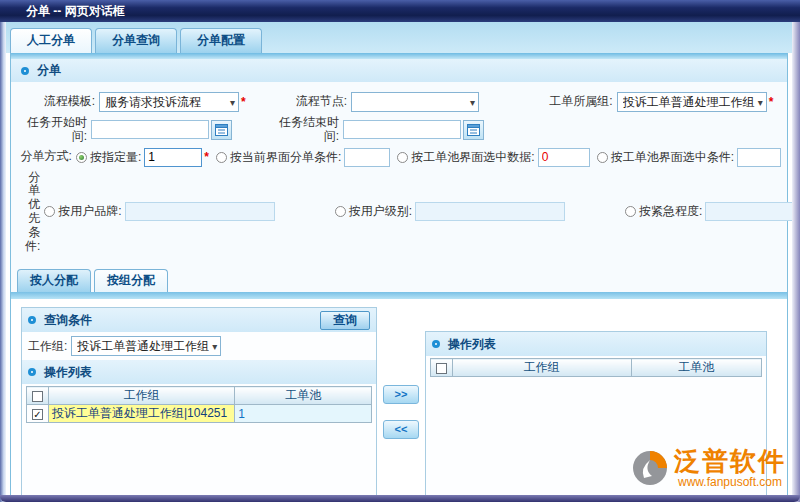 Image resolution: width=800 pixels, height=502 pixels. I want to click on workgroup-filter-label: 工作组:, so click(48, 346).